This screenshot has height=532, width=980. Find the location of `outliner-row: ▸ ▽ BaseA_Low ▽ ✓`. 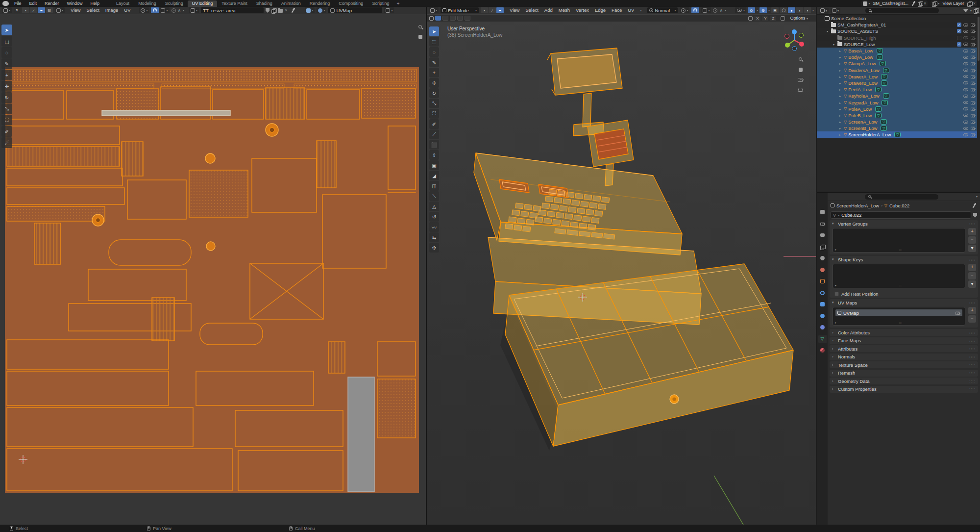

outliner-row: ▸ ▽ BaseA_Low ▽ ✓ is located at coordinates (897, 51).